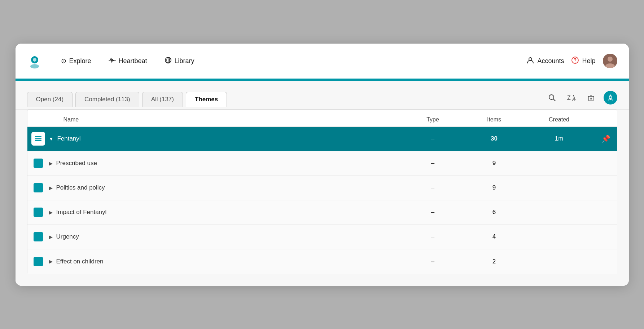 The height and width of the screenshot is (329, 644). What do you see at coordinates (322, 62) in the screenshot?
I see `nav-bar: ⊙ Explore Heartbeat` at bounding box center [322, 62].